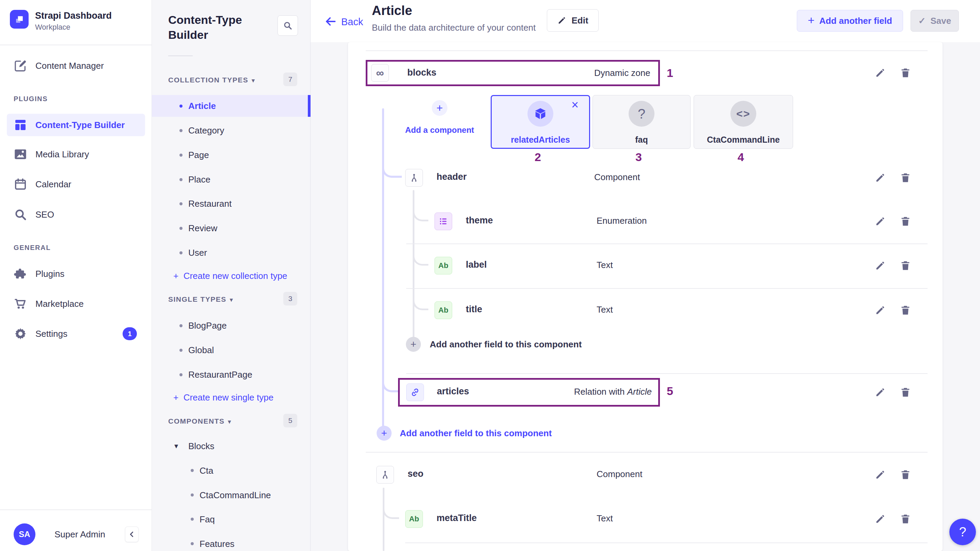  I want to click on page-title: Article, so click(392, 11).